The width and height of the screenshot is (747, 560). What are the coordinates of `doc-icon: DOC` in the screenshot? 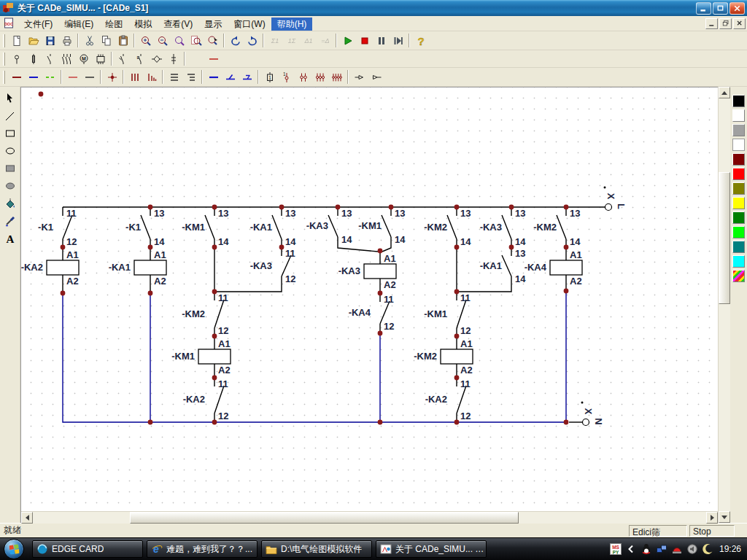 It's located at (9, 23).